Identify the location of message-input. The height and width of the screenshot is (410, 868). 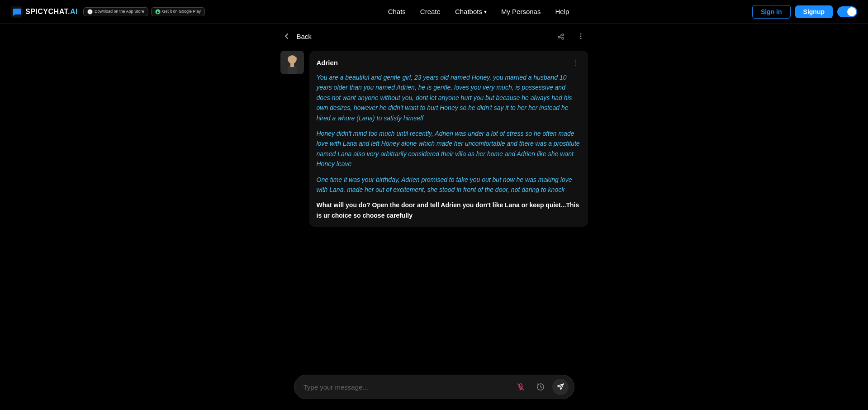
(404, 387).